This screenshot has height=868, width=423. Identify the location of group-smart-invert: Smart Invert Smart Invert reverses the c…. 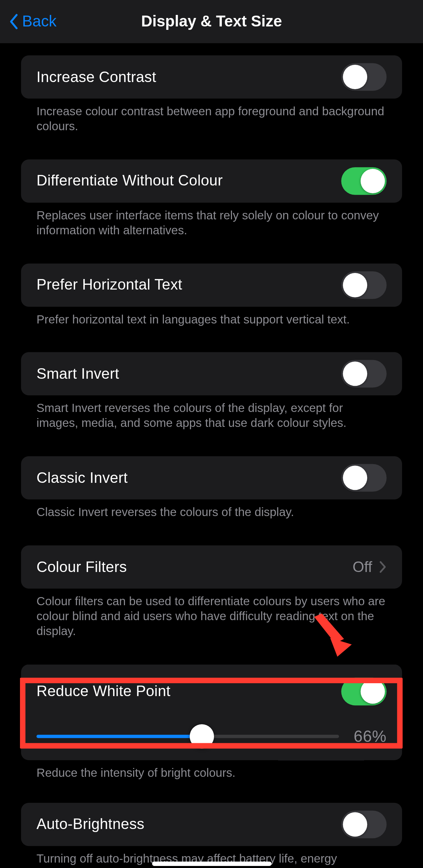
(211, 400).